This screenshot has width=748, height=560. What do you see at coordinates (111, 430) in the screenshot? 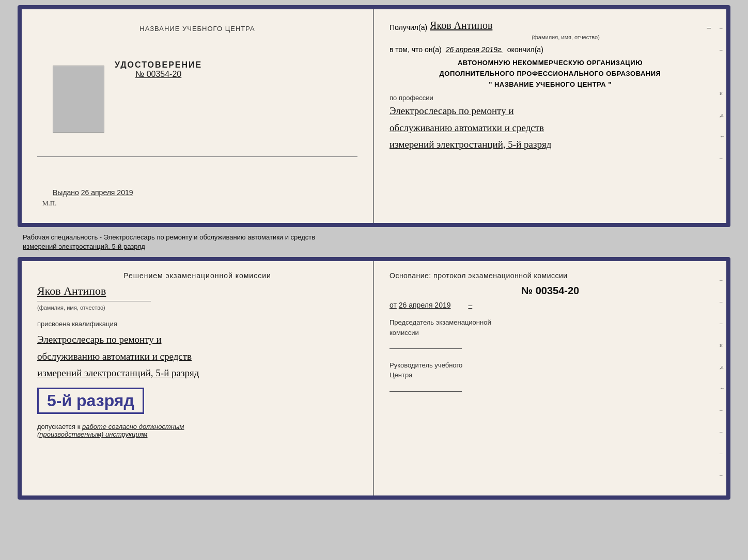
I see `allowed-text: допускается к работе согласно должностны…` at bounding box center [111, 430].